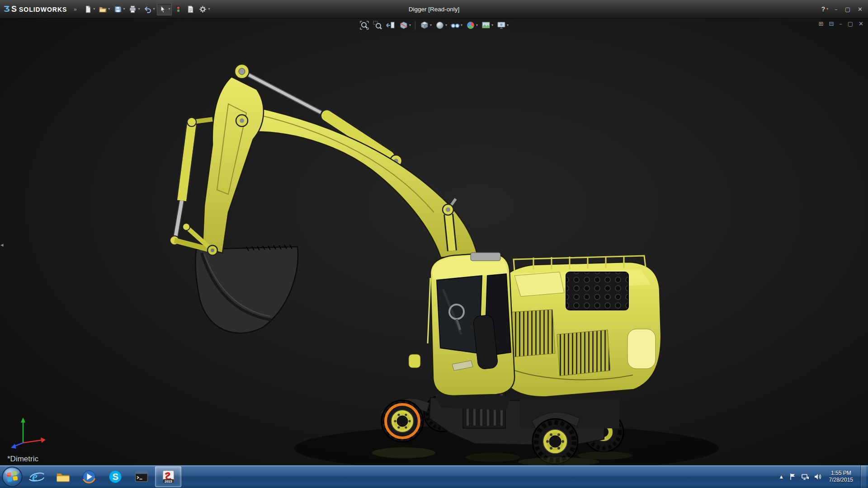 Image resolution: width=868 pixels, height=488 pixels. I want to click on doc-minimize-button: –, so click(841, 23).